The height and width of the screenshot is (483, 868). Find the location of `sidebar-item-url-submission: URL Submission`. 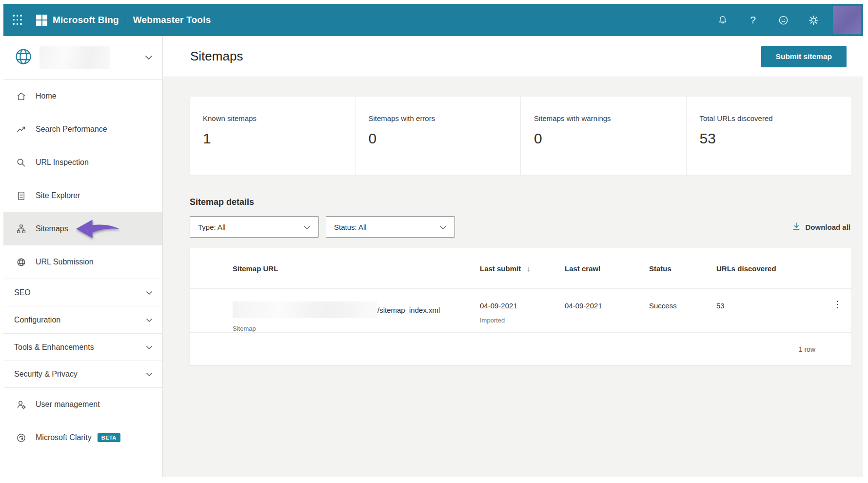

sidebar-item-url-submission: URL Submission is located at coordinates (83, 262).